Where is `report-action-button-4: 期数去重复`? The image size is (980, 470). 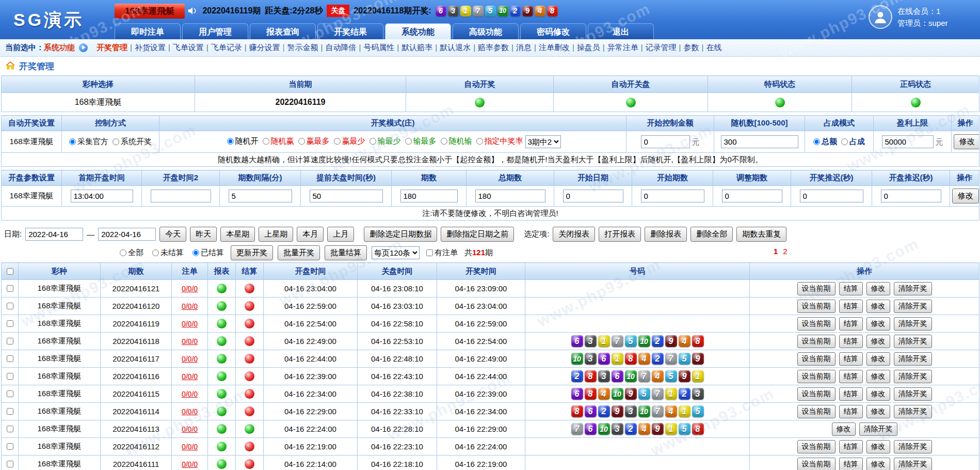
report-action-button-4: 期数去重复 is located at coordinates (762, 234).